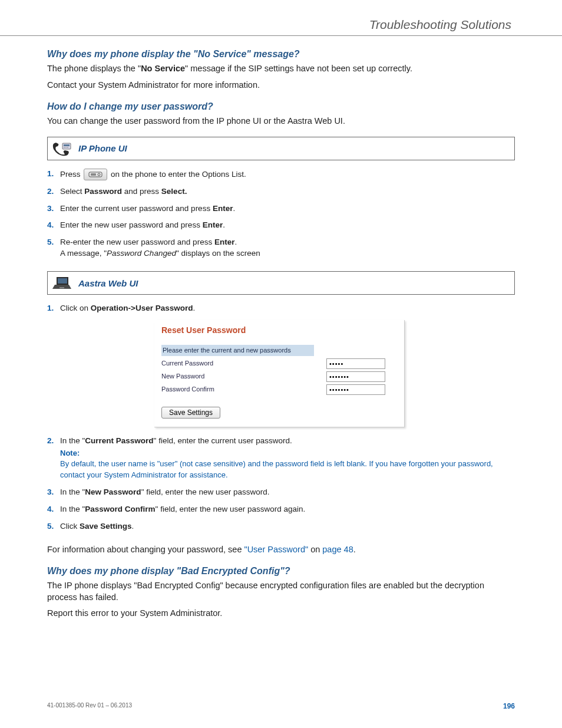 This screenshot has height=728, width=562. Describe the element at coordinates (119, 441) in the screenshot. I see `bold: Current Password` at that location.